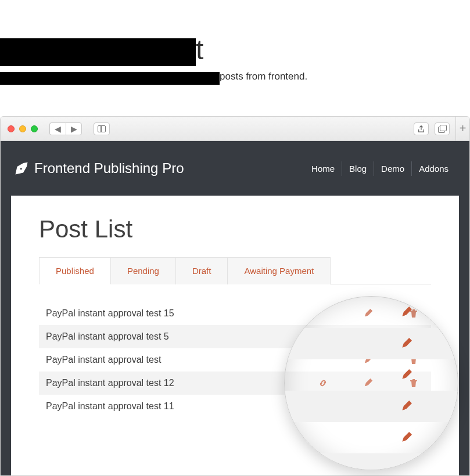 Image resolution: width=470 pixels, height=476 pixels. I want to click on tab-pending: Pending, so click(143, 271).